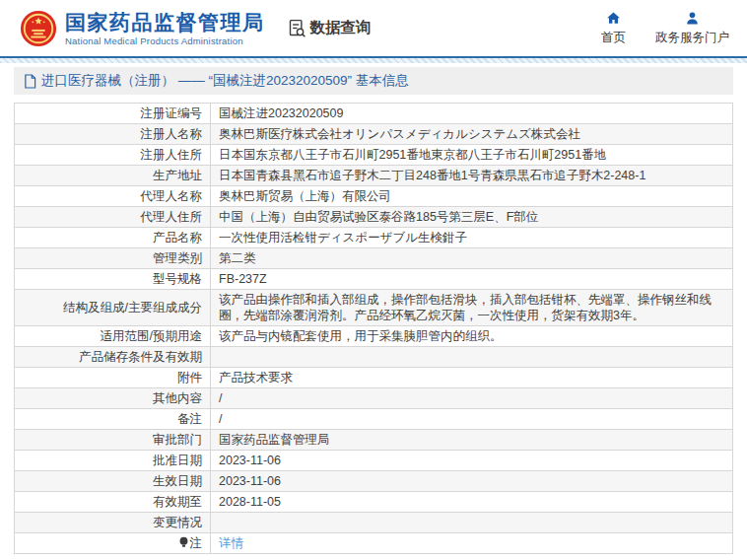  What do you see at coordinates (112, 258) in the screenshot?
I see `field-label: 管理类别` at bounding box center [112, 258].